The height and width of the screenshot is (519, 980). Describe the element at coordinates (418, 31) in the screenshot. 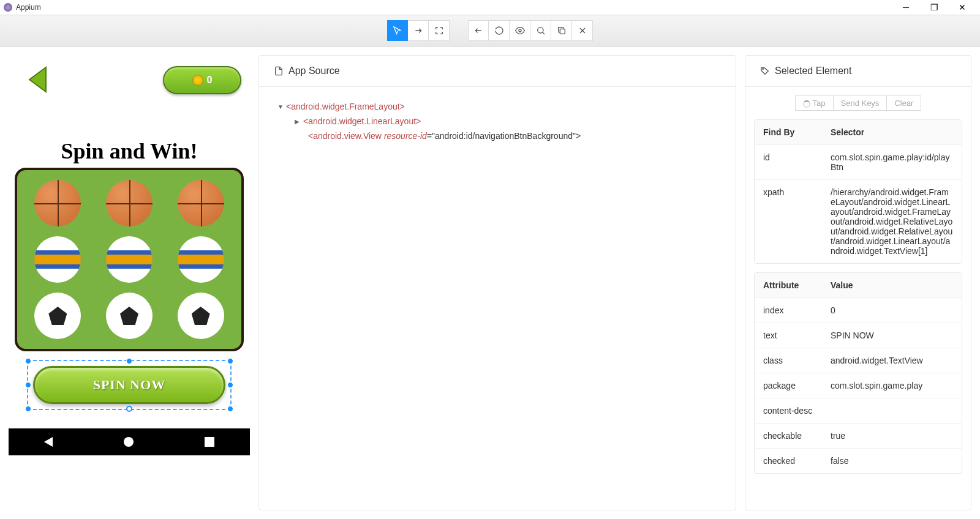

I see `swipe-button` at that location.